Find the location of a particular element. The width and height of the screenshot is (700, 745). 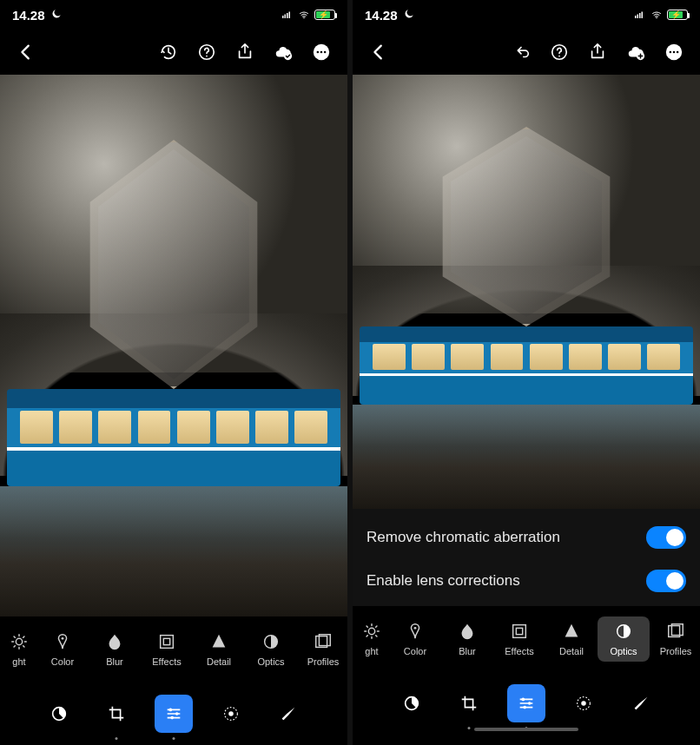

lens-correction-label: Enable lens corrections is located at coordinates (443, 581).